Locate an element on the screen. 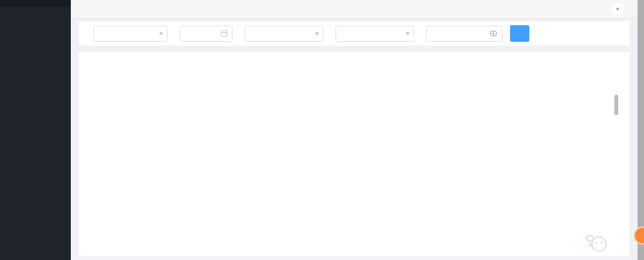 This screenshot has width=644, height=260. region-select: ▾ is located at coordinates (284, 33).